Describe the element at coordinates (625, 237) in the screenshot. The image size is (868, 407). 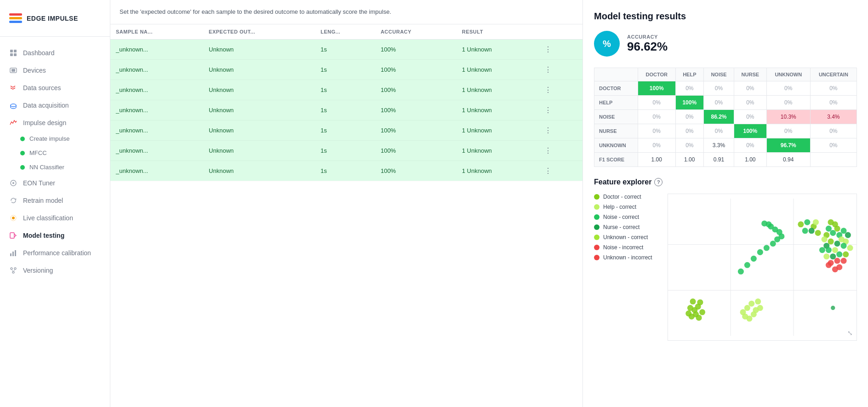
I see `legend-label-unknown: Unknown - correct` at that location.